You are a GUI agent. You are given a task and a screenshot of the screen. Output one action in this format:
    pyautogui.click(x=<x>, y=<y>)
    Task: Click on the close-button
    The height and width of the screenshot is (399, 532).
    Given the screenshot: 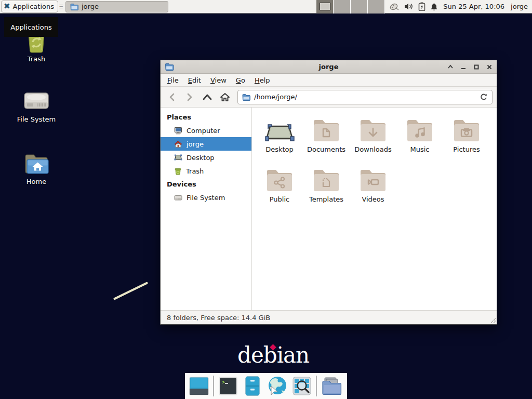 What is the action you would take?
    pyautogui.click(x=489, y=67)
    